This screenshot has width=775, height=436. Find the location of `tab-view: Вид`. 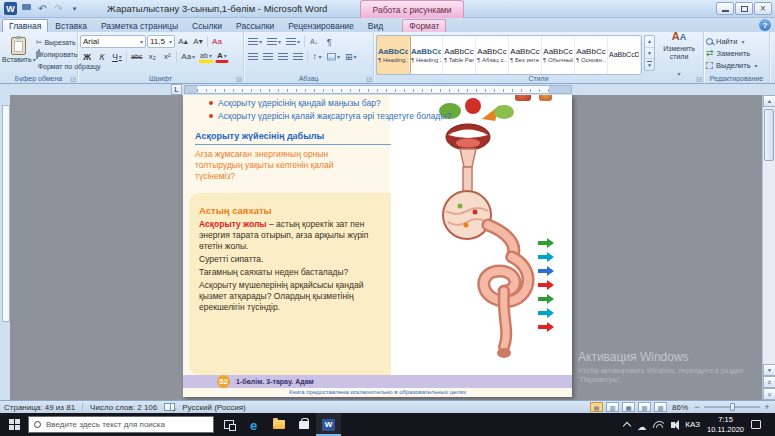

tab-view: Вид is located at coordinates (376, 26).